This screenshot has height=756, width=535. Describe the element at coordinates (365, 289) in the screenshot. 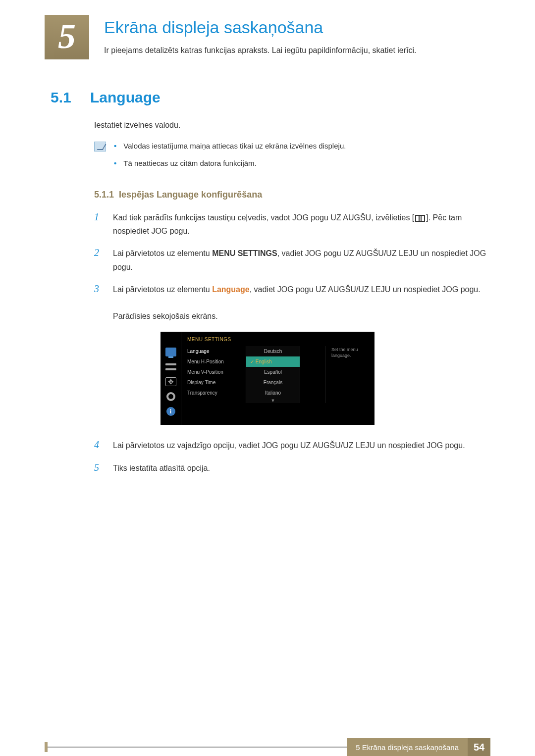

I see `step-text: , vadiet JOG pogu UZ AUGŠU/UZ LEJU un no…` at that location.